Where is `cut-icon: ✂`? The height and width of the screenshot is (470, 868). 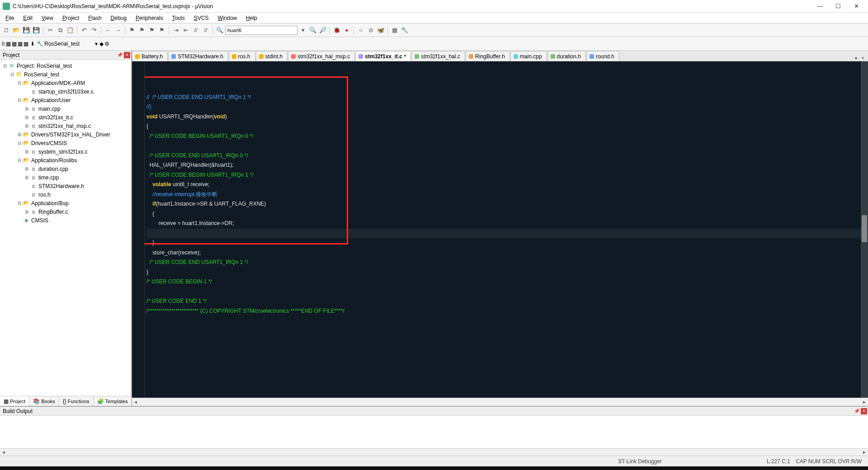 cut-icon: ✂ is located at coordinates (50, 30).